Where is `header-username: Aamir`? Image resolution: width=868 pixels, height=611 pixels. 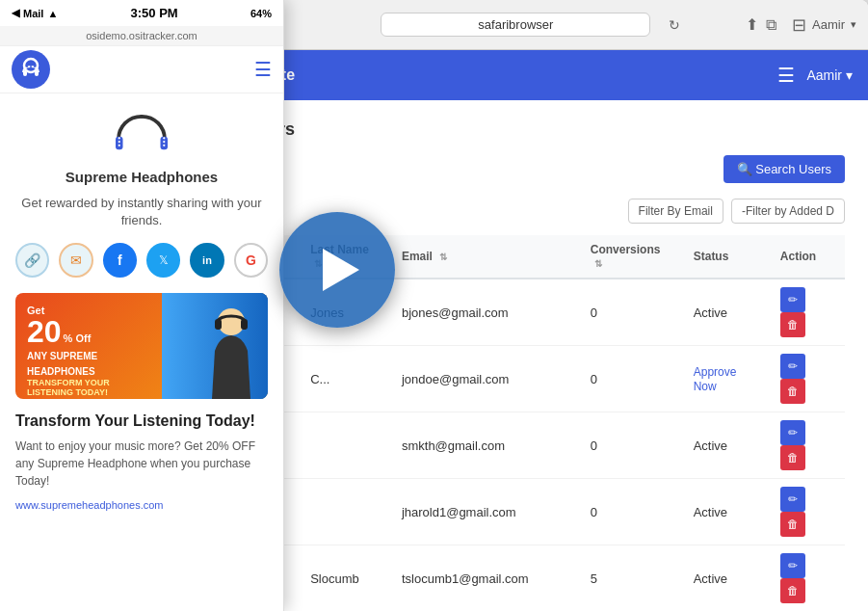 header-username: Aamir is located at coordinates (825, 75).